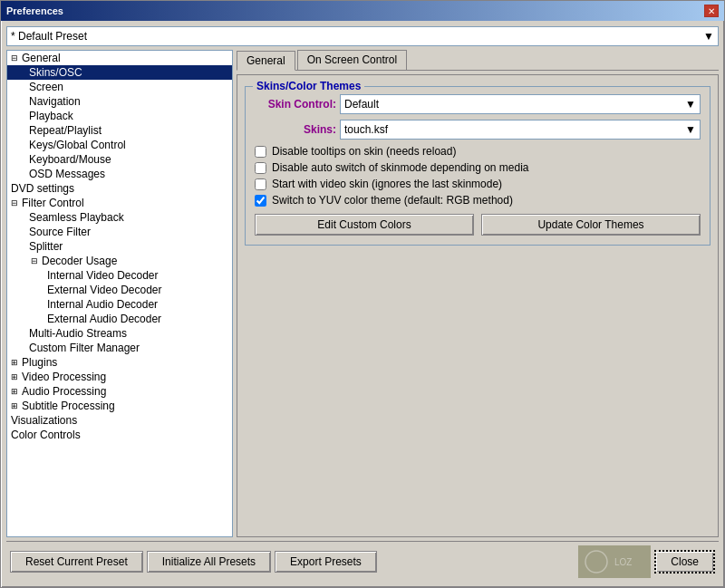 This screenshot has width=725, height=588. Describe the element at coordinates (685, 562) in the screenshot. I see `close-button: Close` at that location.